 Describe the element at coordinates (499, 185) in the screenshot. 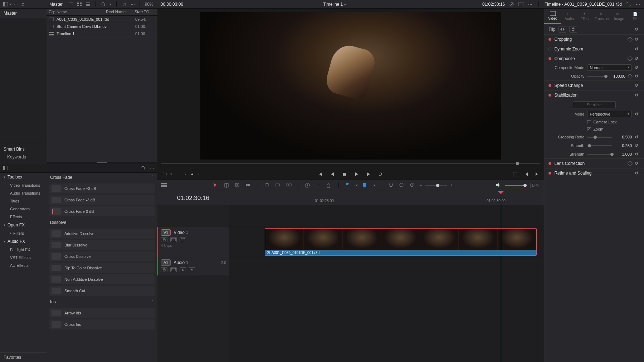

I see `speaker-icon` at that location.